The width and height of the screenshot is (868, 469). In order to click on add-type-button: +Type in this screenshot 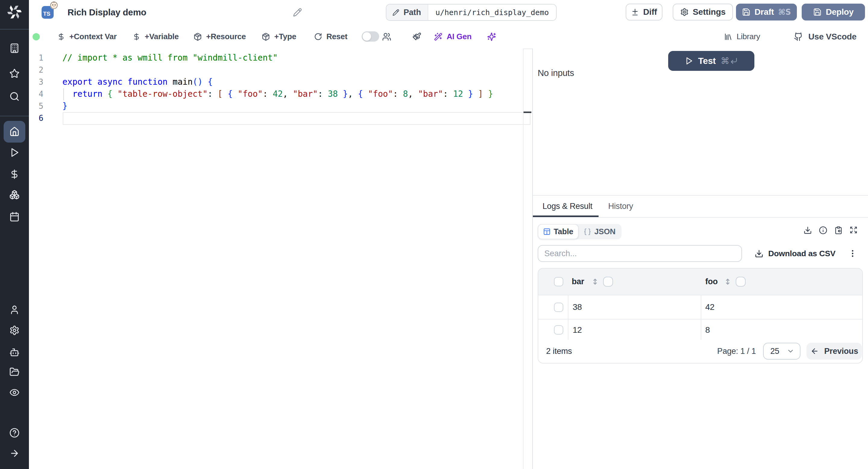, I will do `click(279, 36)`.